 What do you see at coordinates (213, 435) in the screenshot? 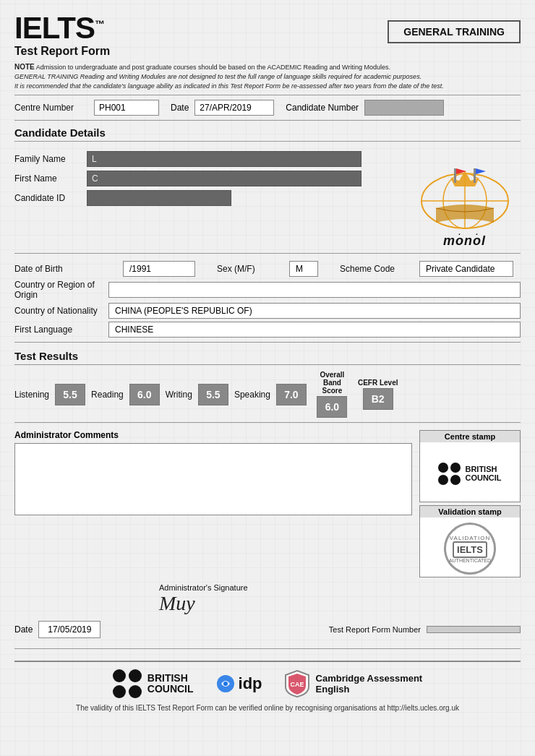
I see `admin-comments-label: Administrator Comments` at bounding box center [213, 435].